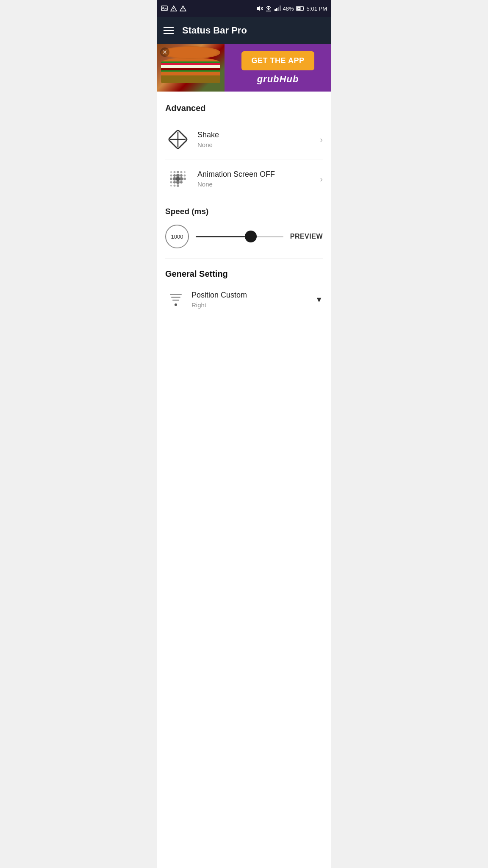 This screenshot has width=488, height=868. I want to click on slider-track, so click(240, 236).